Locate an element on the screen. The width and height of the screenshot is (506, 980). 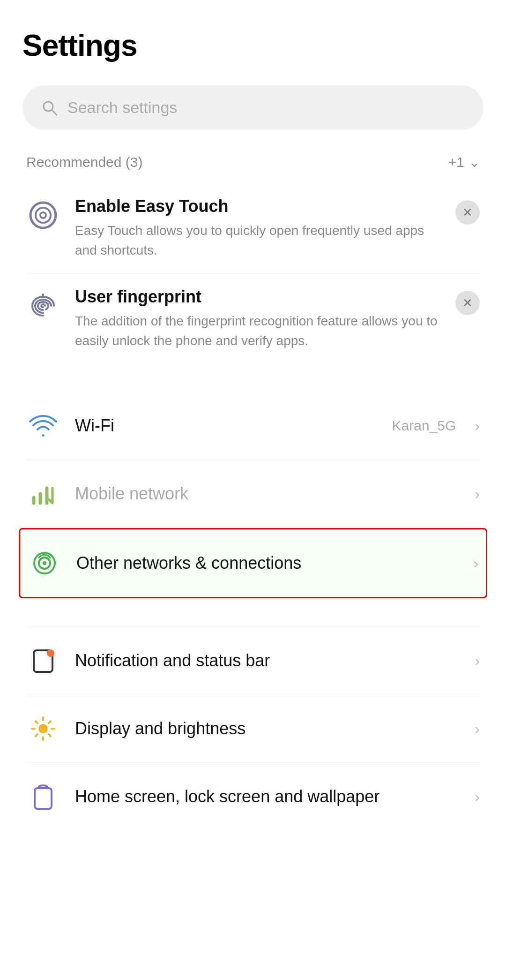
wifi-icon is located at coordinates (43, 426).